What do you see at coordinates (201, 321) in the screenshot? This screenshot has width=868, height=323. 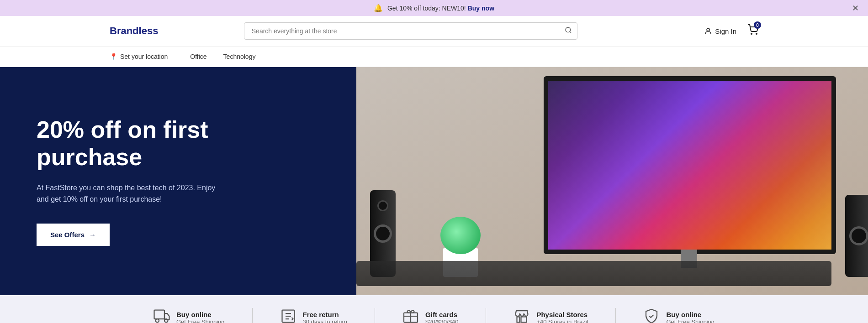 I see `feature-sub-0: Get Free Shipping` at bounding box center [201, 321].